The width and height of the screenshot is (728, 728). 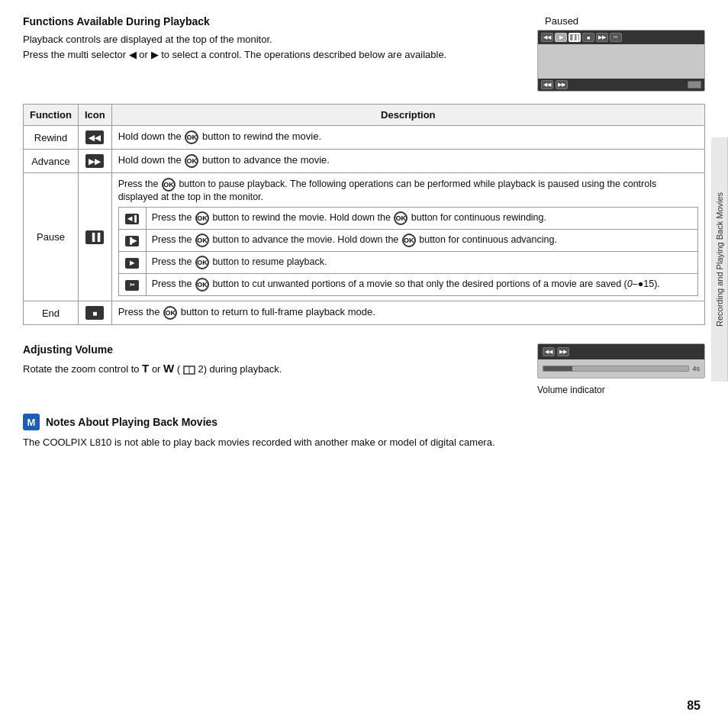 What do you see at coordinates (602, 37) in the screenshot?
I see `ctrl-advance: ▶▶` at bounding box center [602, 37].